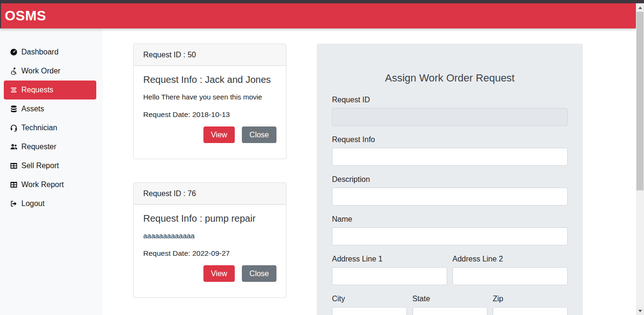 The width and height of the screenshot is (644, 315). What do you see at coordinates (450, 197) in the screenshot?
I see `description-input` at bounding box center [450, 197].